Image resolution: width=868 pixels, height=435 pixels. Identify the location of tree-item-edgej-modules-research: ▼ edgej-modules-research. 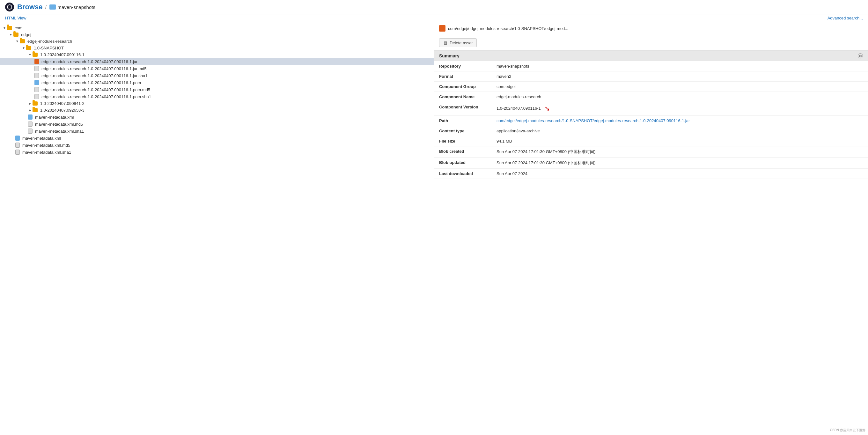
(217, 41).